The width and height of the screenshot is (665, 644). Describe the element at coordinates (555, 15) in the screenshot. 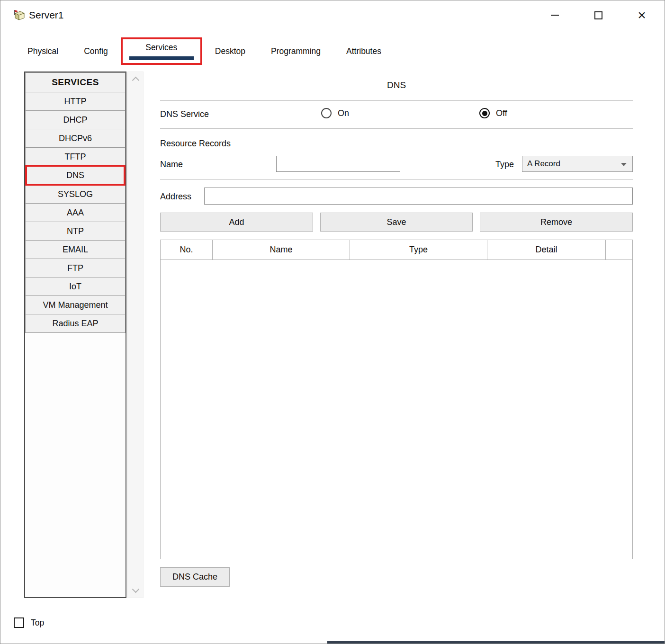

I see `minimize-button` at that location.